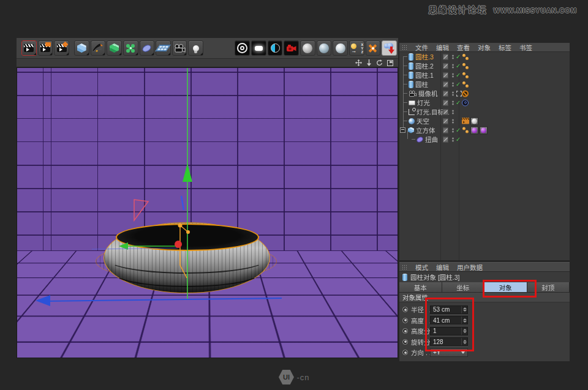 This screenshot has height=390, width=588. What do you see at coordinates (147, 48) in the screenshot?
I see `deformer-button` at bounding box center [147, 48].